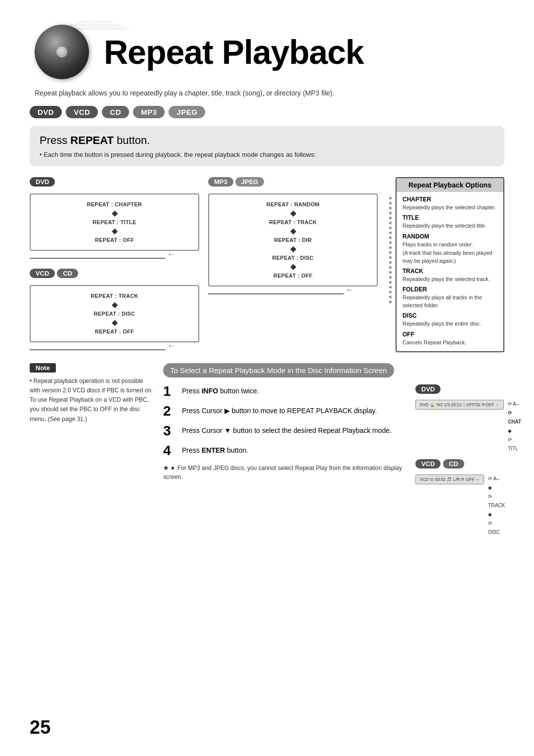  What do you see at coordinates (267, 154) in the screenshot?
I see `press-repeat-note: • Each time the button is pressed during…` at bounding box center [267, 154].